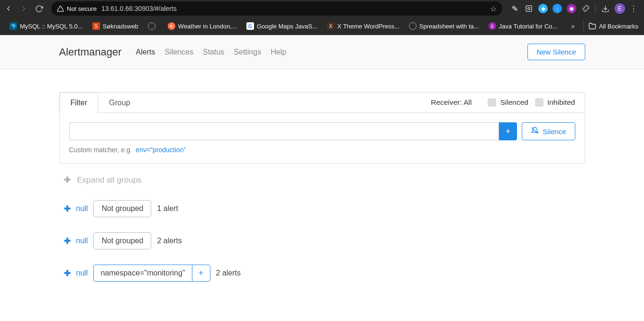  What do you see at coordinates (369, 27) in the screenshot?
I see `bookmark-label: X Theme WordPress...` at bounding box center [369, 27].